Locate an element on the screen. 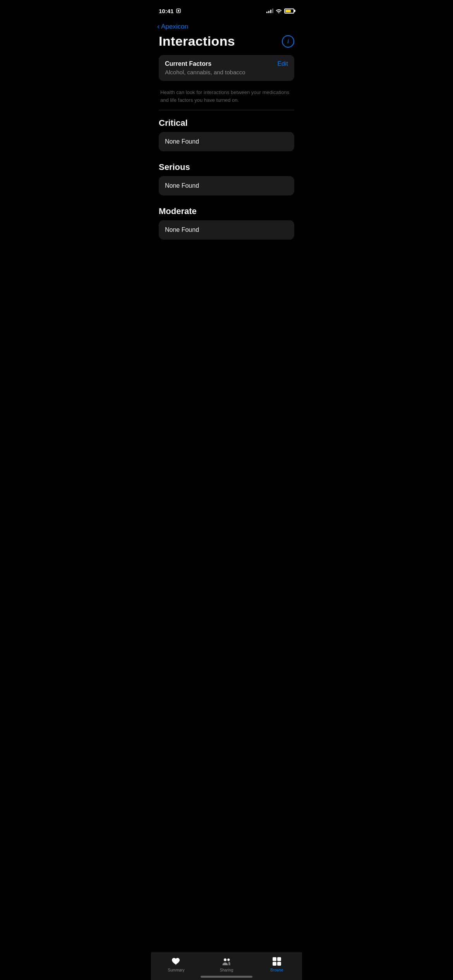 This screenshot has height=980, width=453. critical-none-found-text: None Found is located at coordinates (182, 142).